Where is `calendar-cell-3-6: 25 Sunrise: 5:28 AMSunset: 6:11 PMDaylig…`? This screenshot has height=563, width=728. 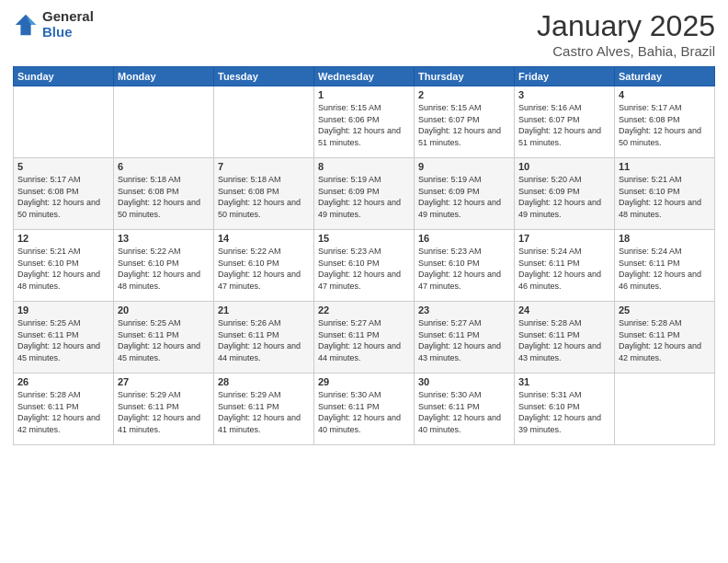 calendar-cell-3-6: 25 Sunrise: 5:28 AMSunset: 6:11 PMDaylig… is located at coordinates (665, 338).